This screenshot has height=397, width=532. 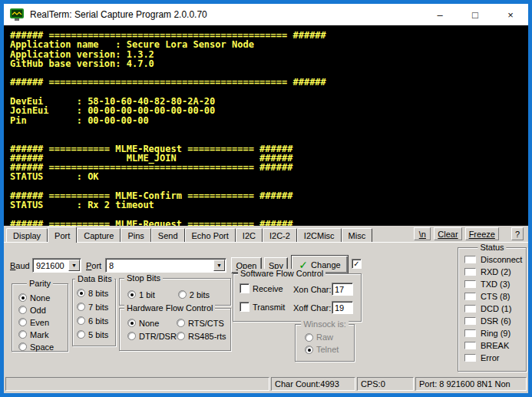 I want to click on status-group-title: Status, so click(x=491, y=247).